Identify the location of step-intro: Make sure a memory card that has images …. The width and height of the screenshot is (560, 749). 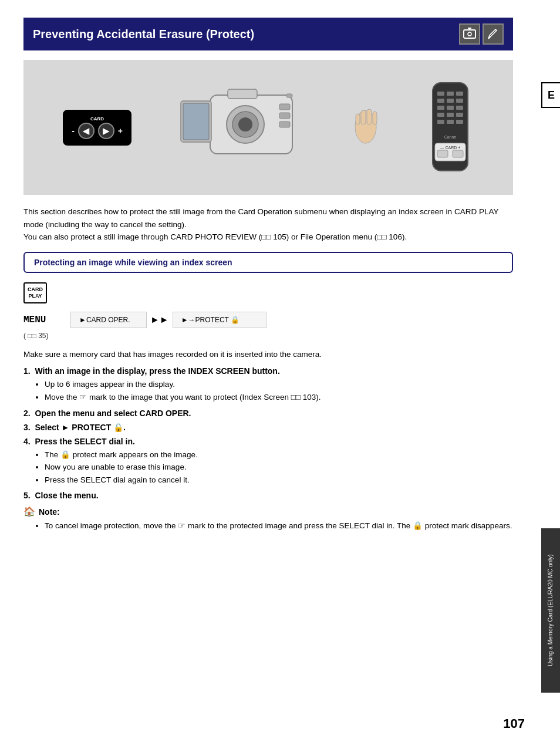
(268, 355).